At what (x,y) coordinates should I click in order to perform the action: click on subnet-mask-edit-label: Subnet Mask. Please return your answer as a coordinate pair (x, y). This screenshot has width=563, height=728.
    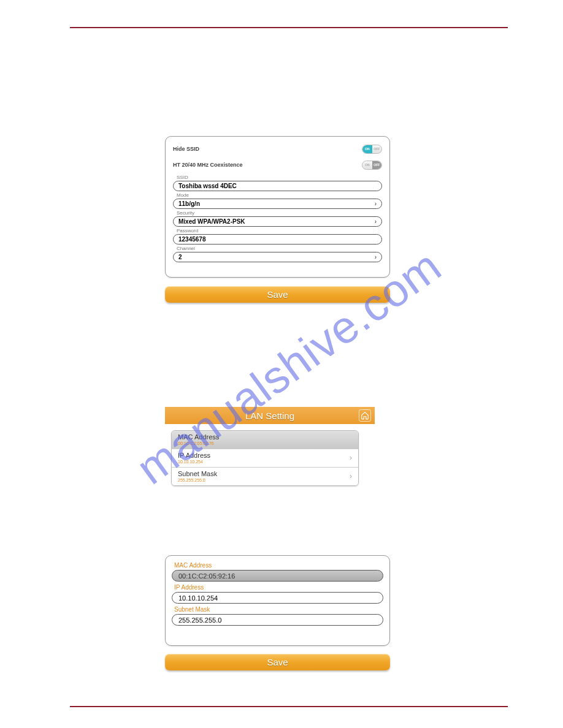
    Looking at the image, I should click on (278, 609).